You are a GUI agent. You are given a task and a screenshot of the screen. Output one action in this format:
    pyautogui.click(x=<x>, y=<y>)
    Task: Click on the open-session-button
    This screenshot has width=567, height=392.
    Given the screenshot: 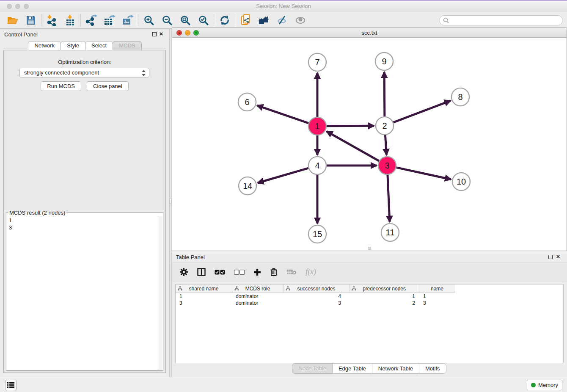 What is the action you would take?
    pyautogui.click(x=13, y=20)
    